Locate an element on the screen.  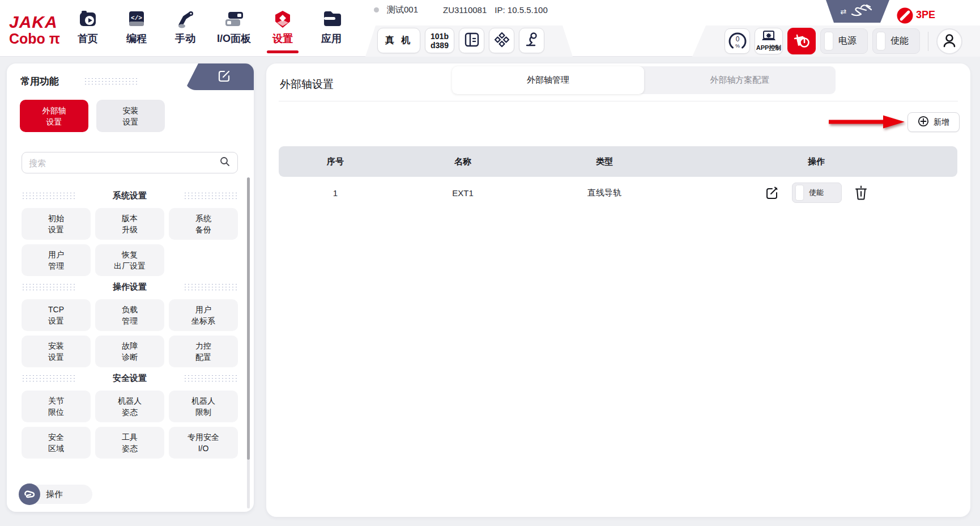
power-toggle-knob is located at coordinates (829, 41).